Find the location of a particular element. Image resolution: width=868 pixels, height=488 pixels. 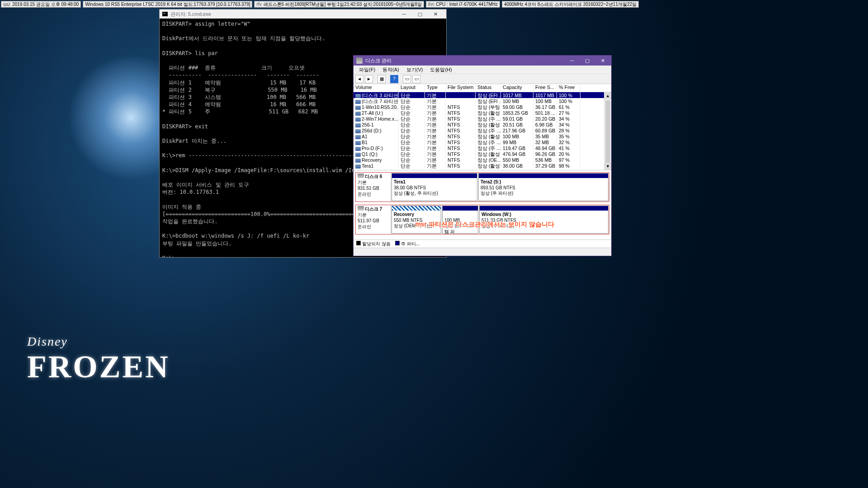

cmd-icon is located at coordinates (165, 14).